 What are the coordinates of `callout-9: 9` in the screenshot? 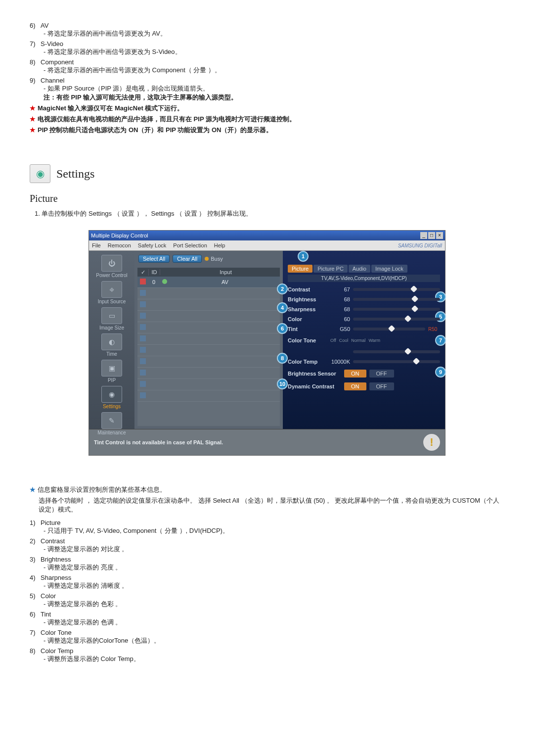 It's located at (441, 372).